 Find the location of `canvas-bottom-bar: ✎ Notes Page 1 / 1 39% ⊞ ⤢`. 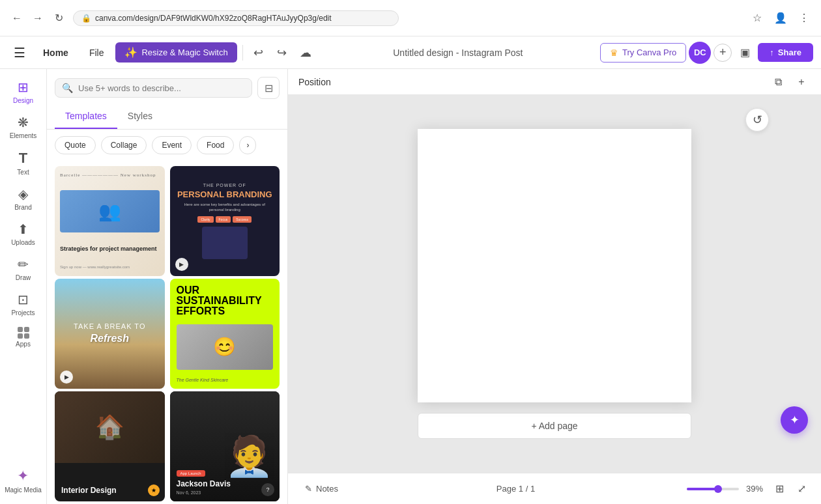

canvas-bottom-bar: ✎ Notes Page 1 / 1 39% ⊞ ⤢ is located at coordinates (555, 488).